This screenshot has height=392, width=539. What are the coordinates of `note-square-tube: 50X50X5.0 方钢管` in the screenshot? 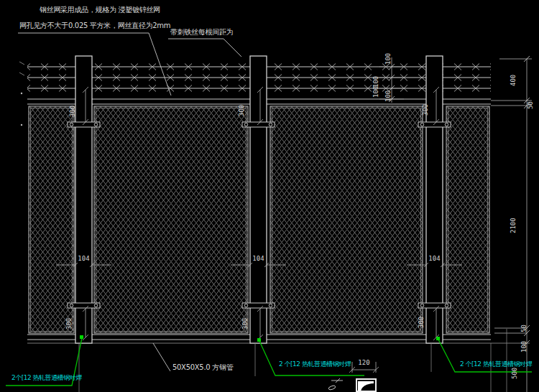 It's located at (203, 368).